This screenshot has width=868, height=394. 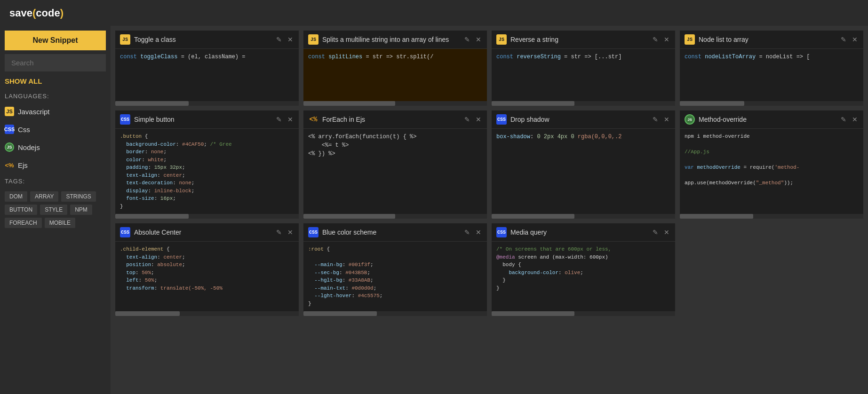 I want to click on sidebar-item-ejs: <% Ejs, so click(x=56, y=165).